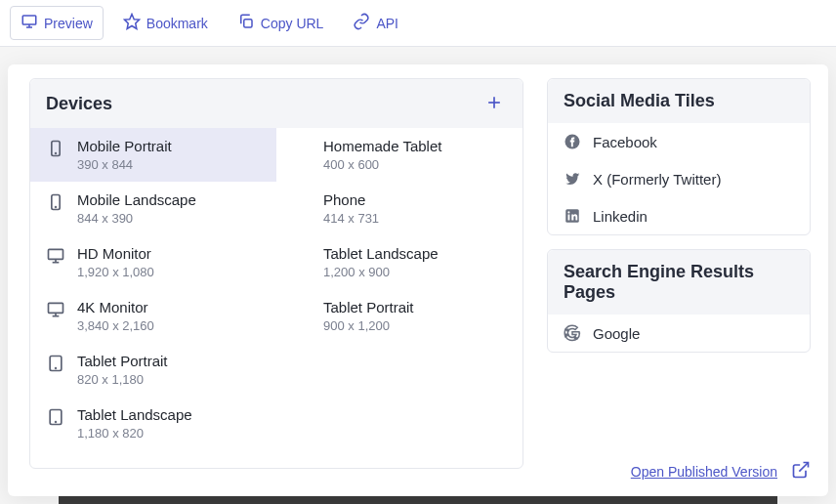 This screenshot has width=836, height=504. I want to click on open-published-link: Open Published Version, so click(704, 472).